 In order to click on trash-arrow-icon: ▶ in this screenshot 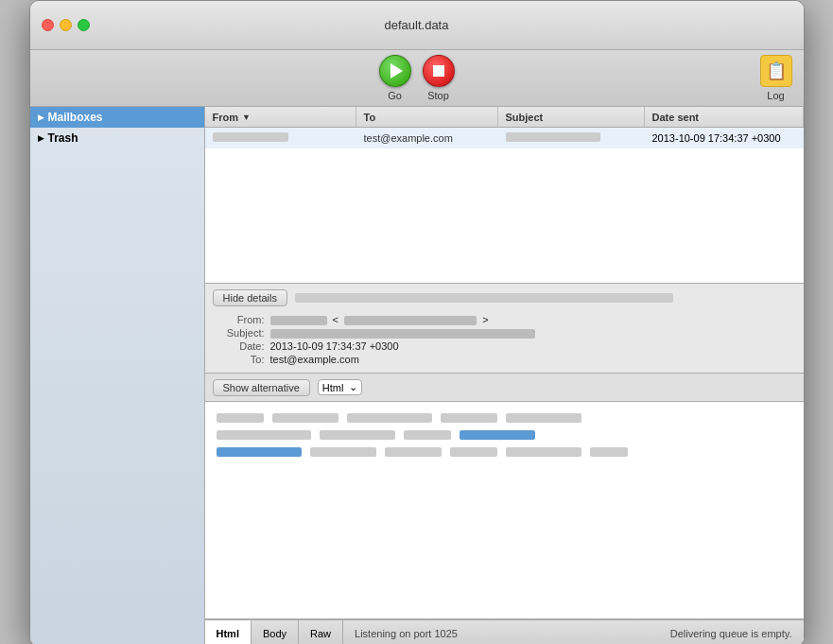, I will do `click(42, 138)`.